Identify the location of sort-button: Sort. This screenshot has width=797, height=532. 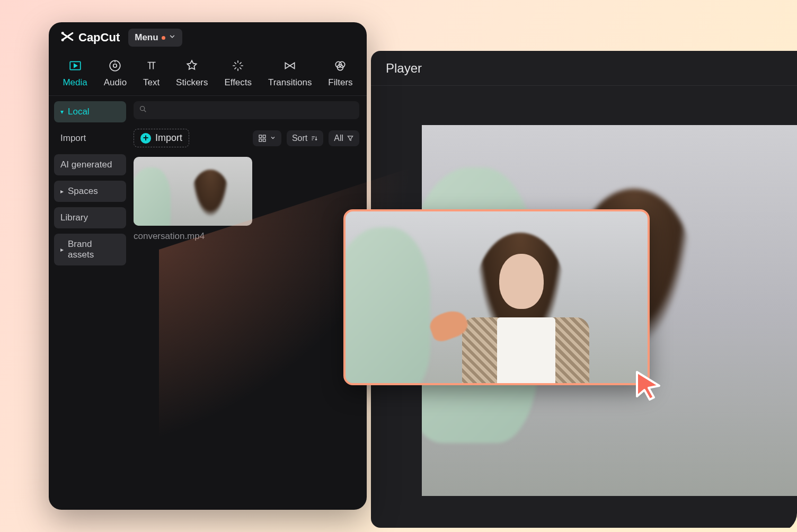
(305, 138).